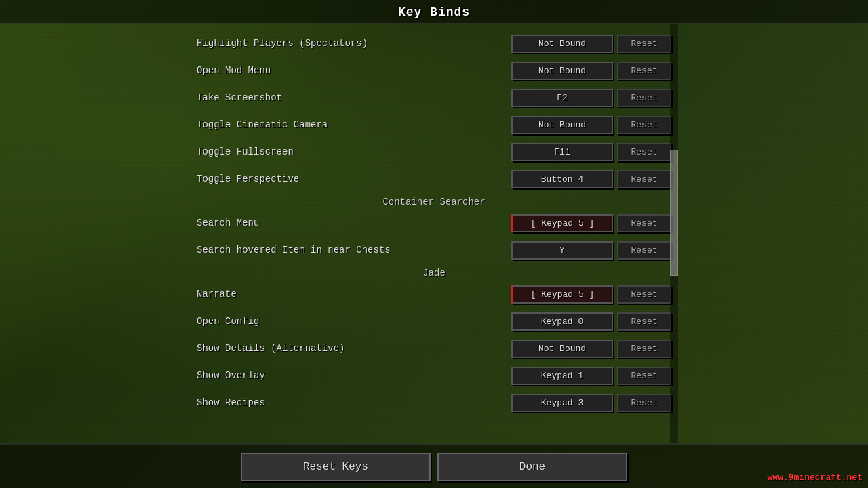  What do you see at coordinates (434, 12) in the screenshot?
I see `title-bar: Key Binds` at bounding box center [434, 12].